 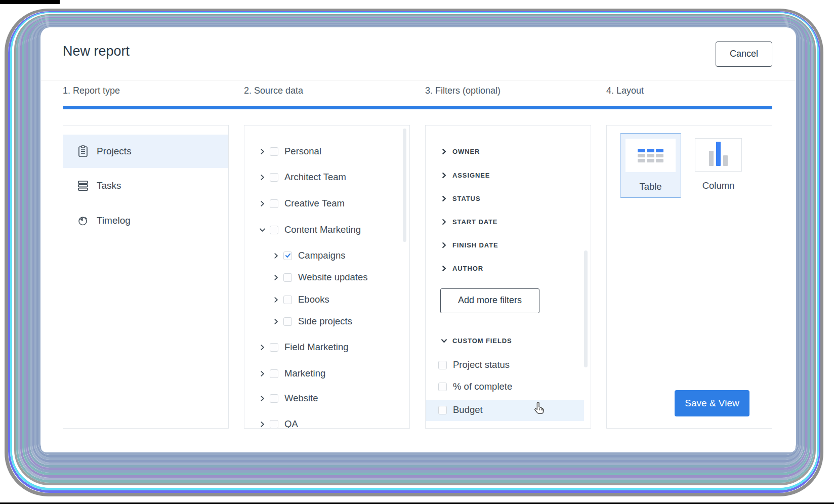 I want to click on report-type-tasks: Tasks, so click(x=146, y=186).